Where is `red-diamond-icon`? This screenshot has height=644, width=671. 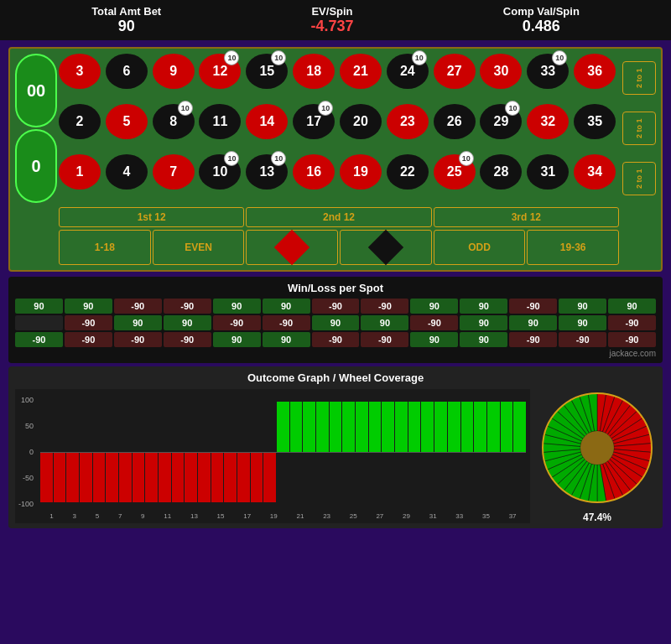 red-diamond-icon is located at coordinates (292, 247).